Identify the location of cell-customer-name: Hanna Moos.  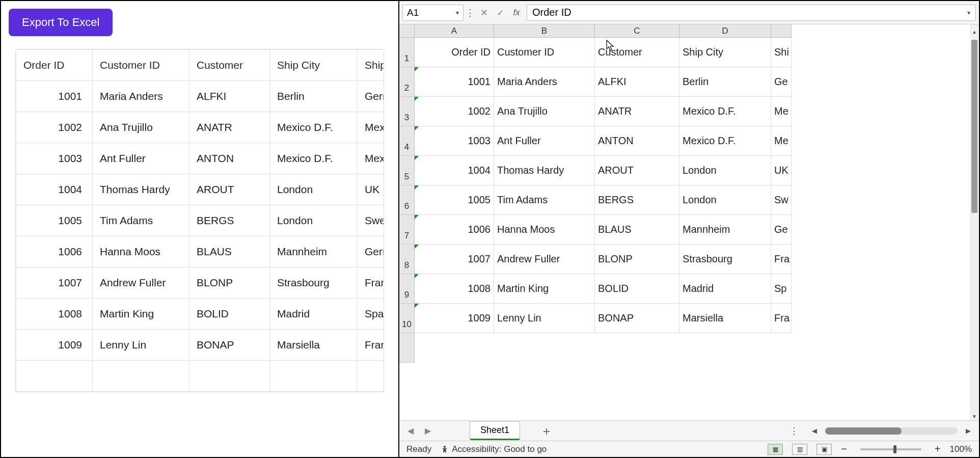
(141, 252).